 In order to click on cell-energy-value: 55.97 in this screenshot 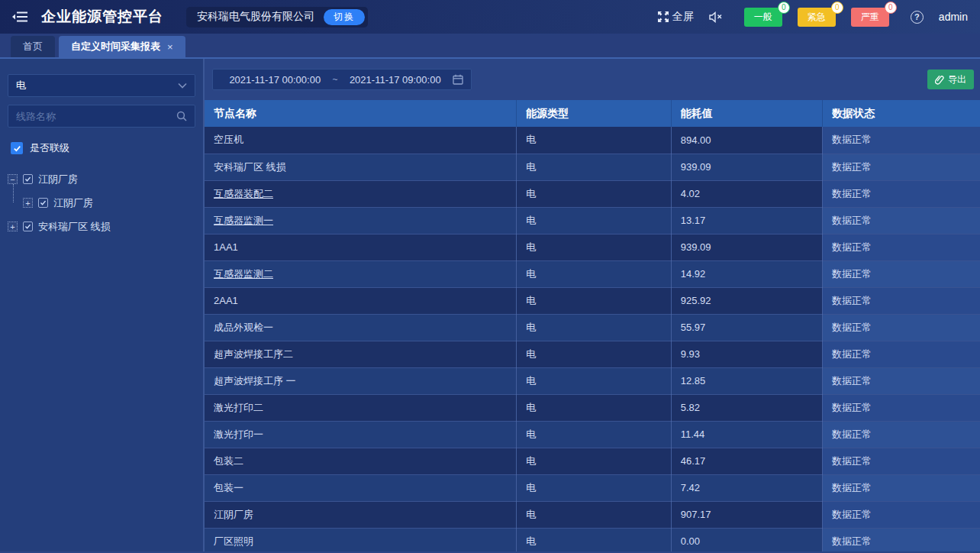, I will do `click(746, 327)`.